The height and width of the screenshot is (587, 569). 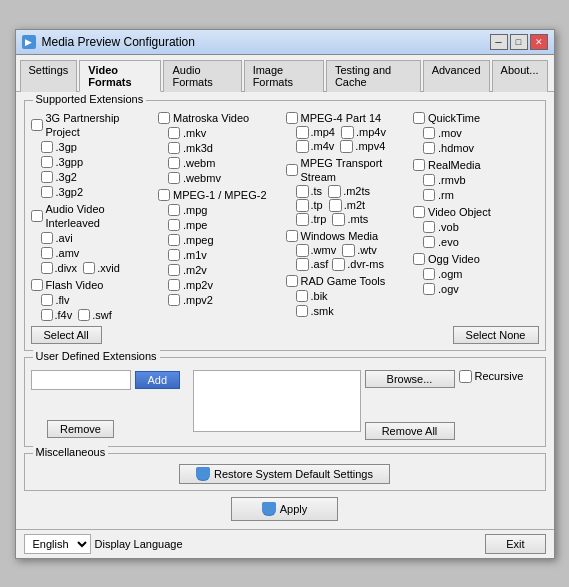 I want to click on cat-rad-checkbox, so click(x=292, y=281).